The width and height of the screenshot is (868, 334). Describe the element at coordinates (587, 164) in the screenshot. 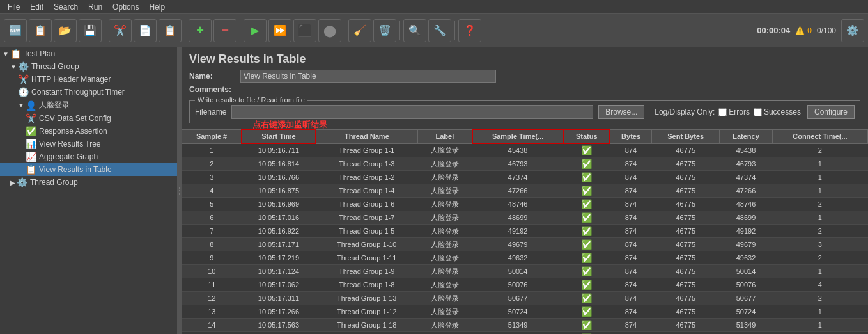

I see `cell-status: ✅` at that location.